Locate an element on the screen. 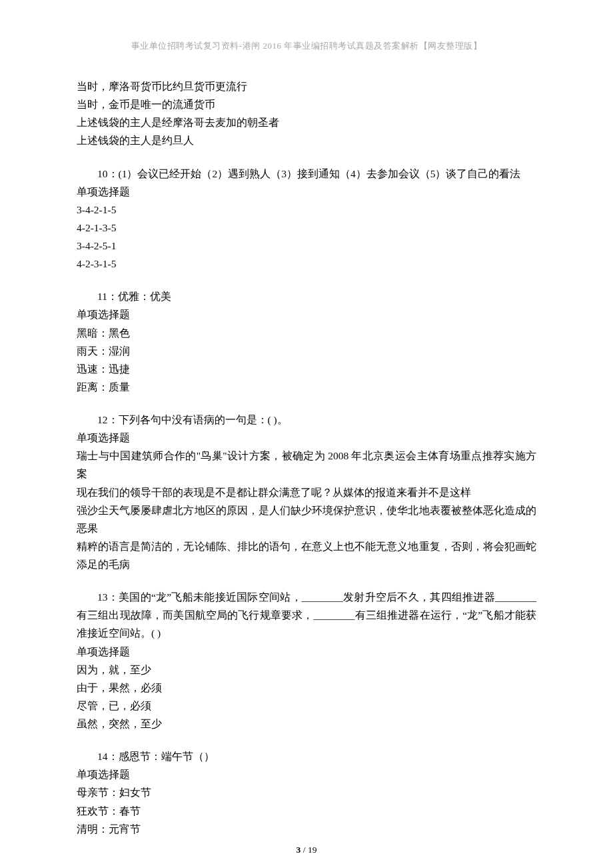  q12-option: 瑞士与中国建筑师合作的"鸟巢"设计方案，被确定为 2008 年北京奥运会主体育场… is located at coordinates (306, 465).